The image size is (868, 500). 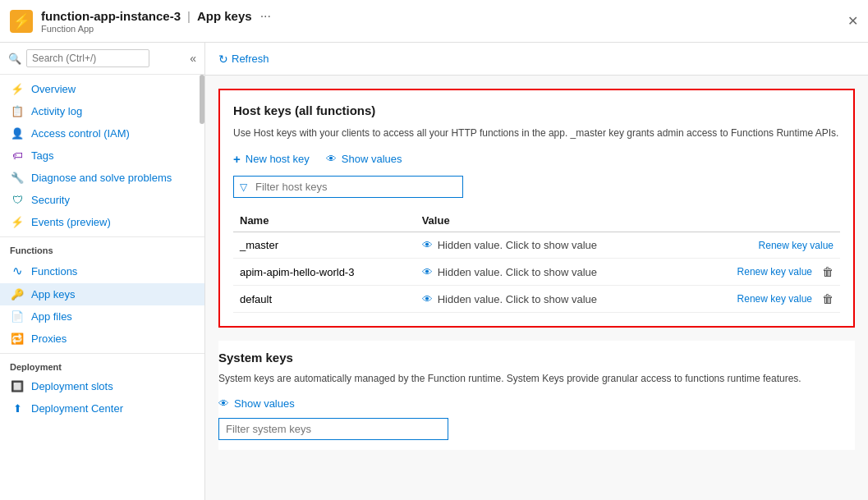 What do you see at coordinates (537, 358) in the screenshot?
I see `system-keys-title: System keys` at bounding box center [537, 358].